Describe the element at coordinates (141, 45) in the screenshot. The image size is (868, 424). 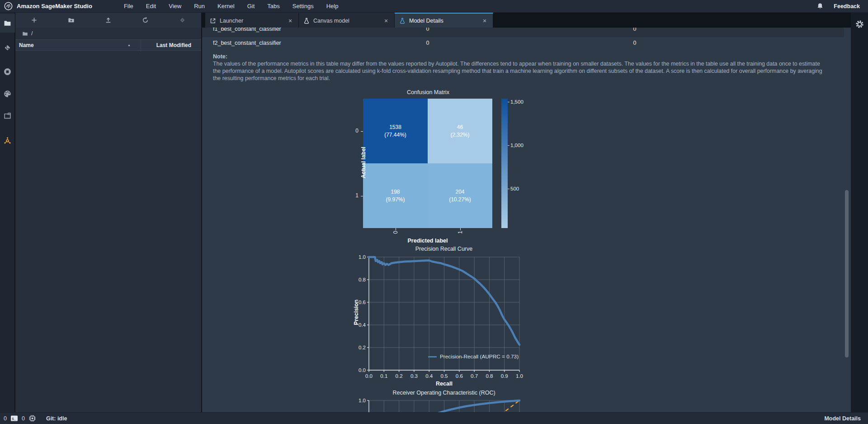
I see `column-divider` at that location.